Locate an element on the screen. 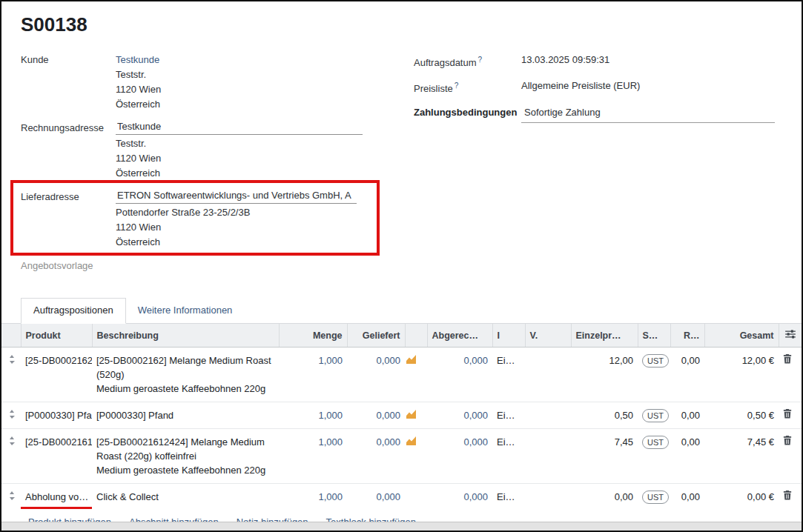  sliders-icon is located at coordinates (790, 336).